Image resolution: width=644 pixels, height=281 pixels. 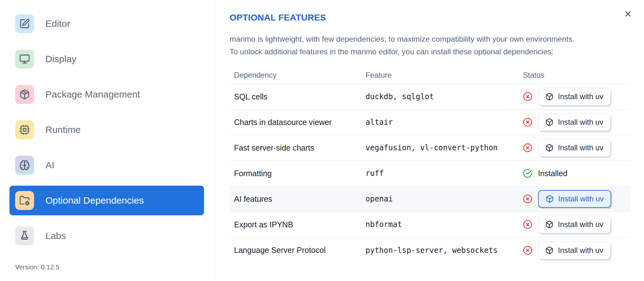 What do you see at coordinates (430, 18) in the screenshot?
I see `page-title: OPTIONAL FEATURES` at bounding box center [430, 18].